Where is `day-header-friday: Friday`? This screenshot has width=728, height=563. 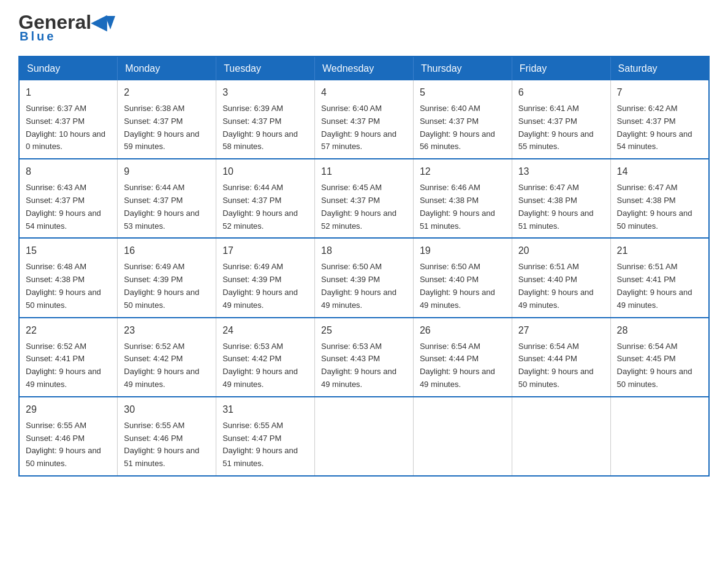 day-header-friday: Friday is located at coordinates (561, 69).